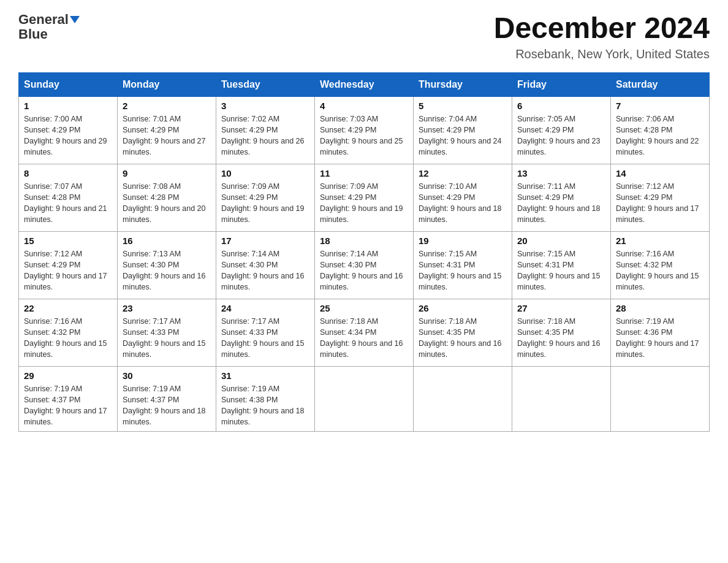 Image resolution: width=728 pixels, height=563 pixels. I want to click on day-number: 16, so click(167, 240).